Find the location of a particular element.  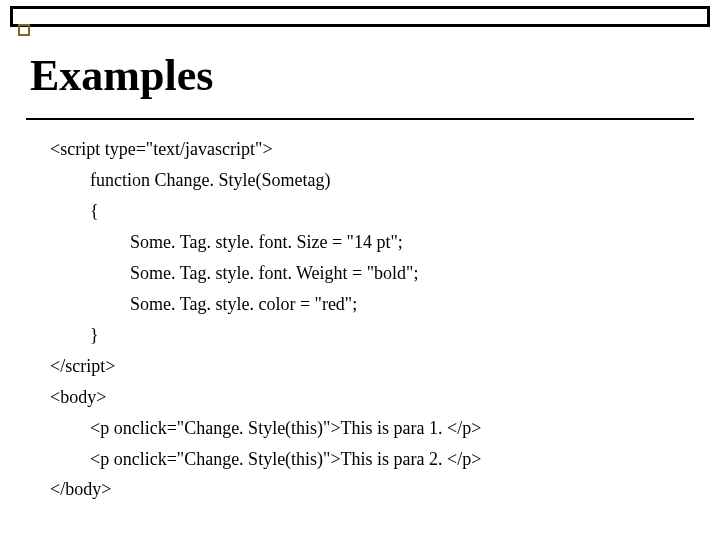

code-line: { is located at coordinates (370, 212).